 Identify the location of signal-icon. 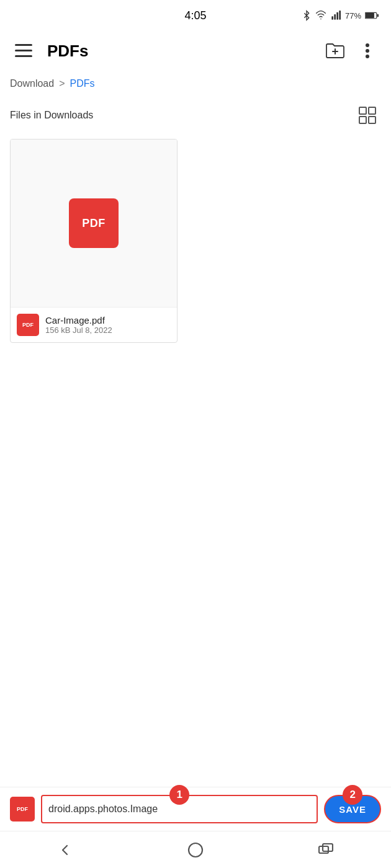
(336, 16).